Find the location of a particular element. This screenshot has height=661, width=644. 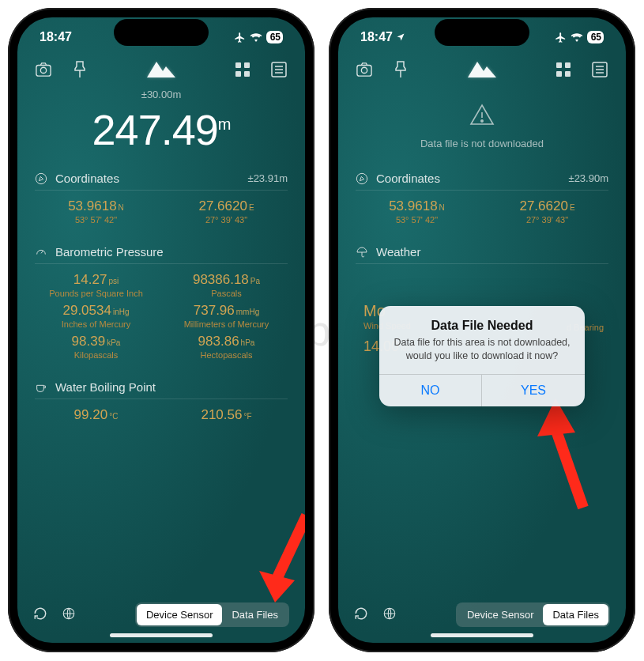

alert-message: Data file for this area is not downloade… is located at coordinates (482, 349).